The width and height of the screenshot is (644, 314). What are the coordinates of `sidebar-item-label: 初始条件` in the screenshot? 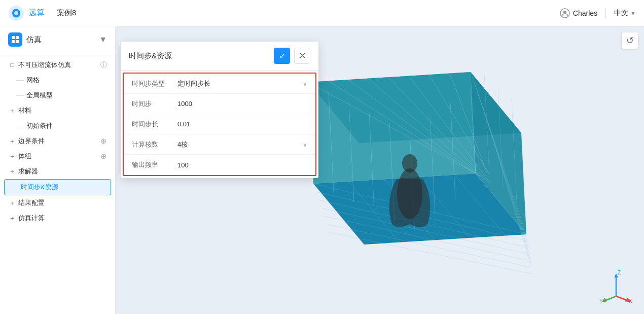 It's located at (67, 126).